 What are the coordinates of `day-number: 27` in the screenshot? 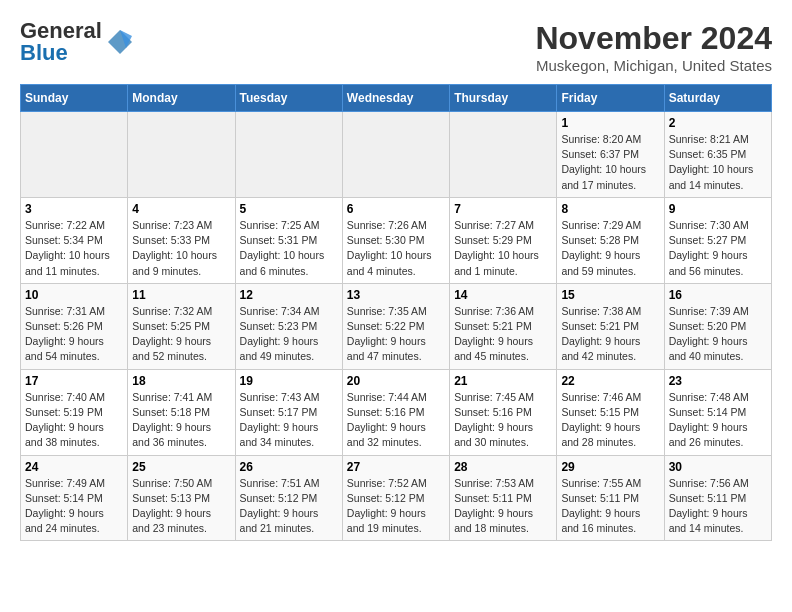 It's located at (396, 467).